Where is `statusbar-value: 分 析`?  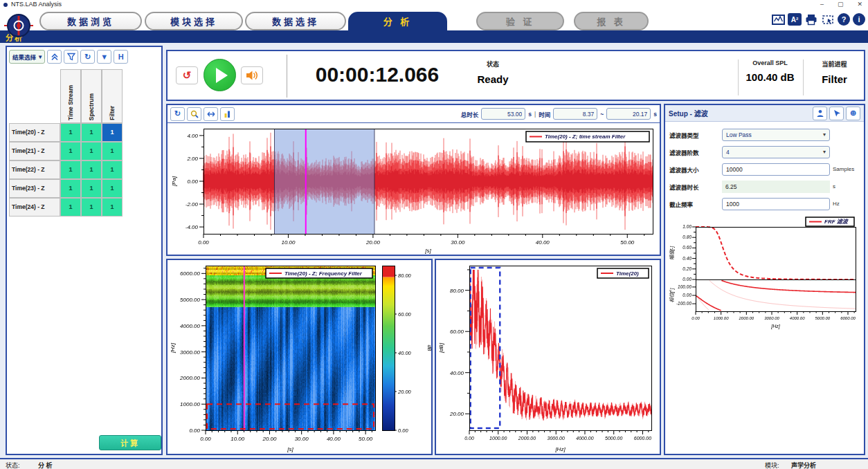
statusbar-value: 分 析 is located at coordinates (46, 465).